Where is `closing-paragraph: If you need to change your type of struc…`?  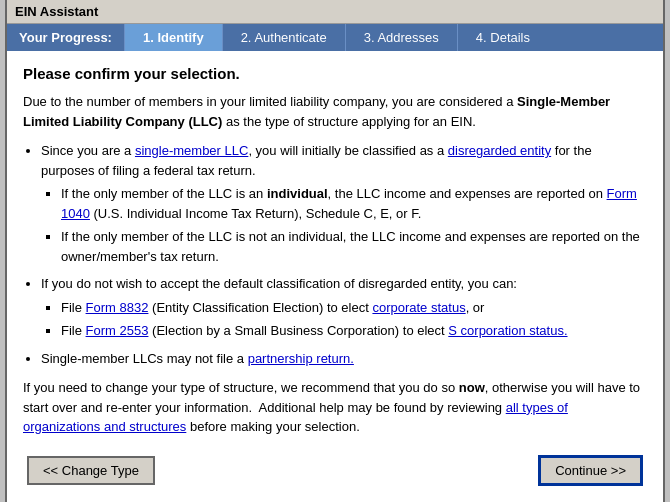
closing-paragraph: If you need to change your type of struc… is located at coordinates (335, 408).